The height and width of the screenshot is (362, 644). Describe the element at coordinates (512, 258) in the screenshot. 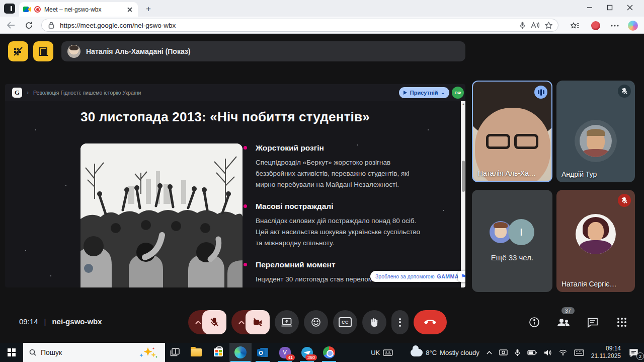

I see `more-participants-label: Ещё 33 чел.` at that location.